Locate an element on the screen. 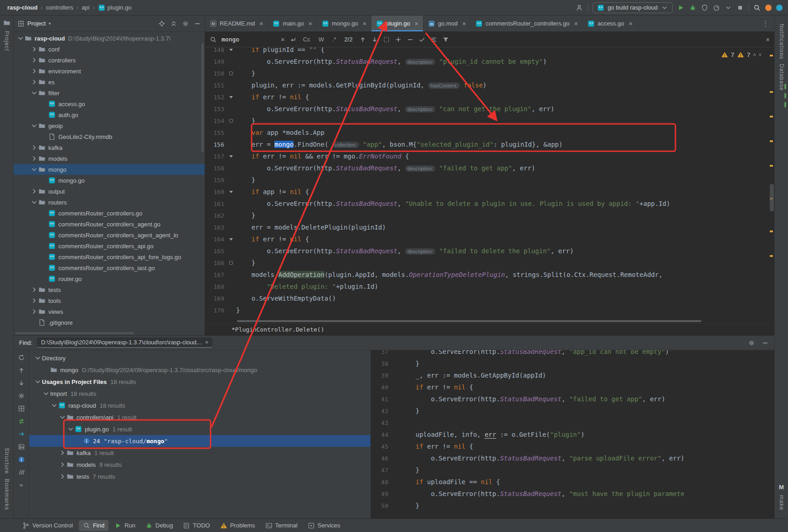  user-icon is located at coordinates (579, 8).